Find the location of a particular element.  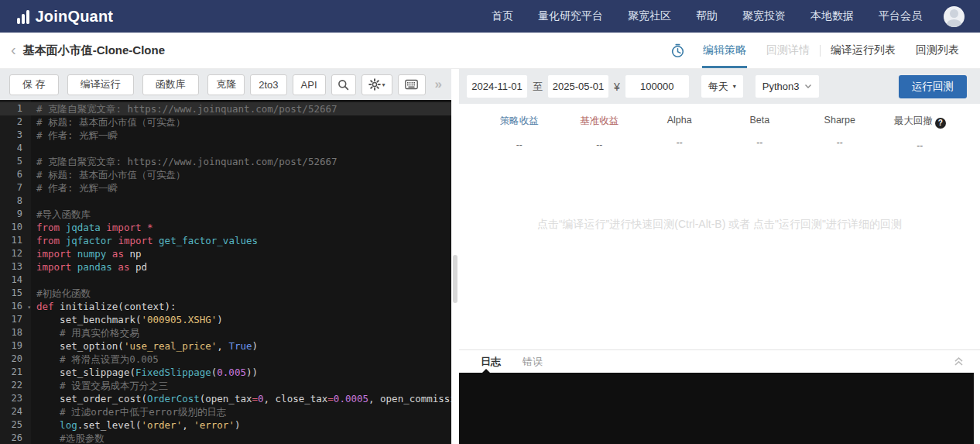

code-line: 1# 克隆自聚宽文章: https://www.joinquant.com/po… is located at coordinates (226, 108).